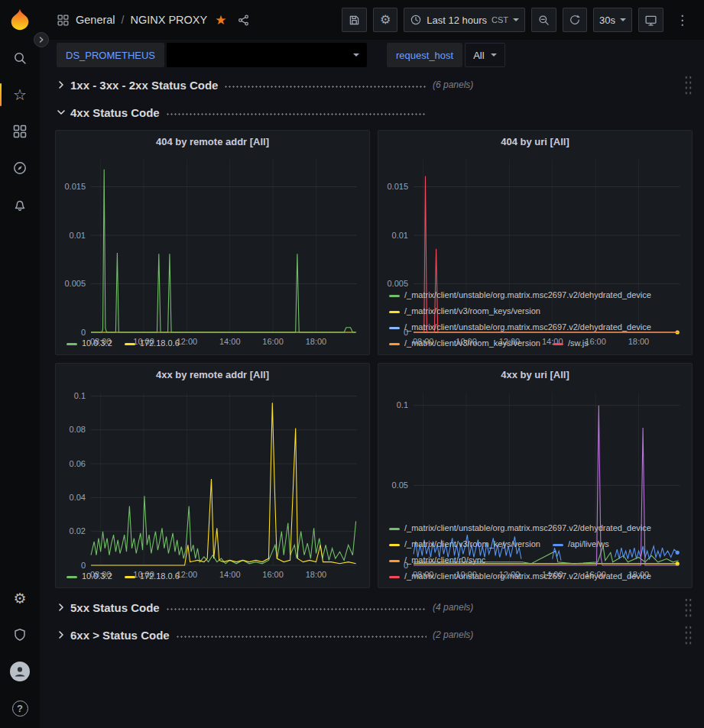 Image resolution: width=704 pixels, height=728 pixels. Describe the element at coordinates (20, 168) in the screenshot. I see `sidebar-item-explore` at that location.